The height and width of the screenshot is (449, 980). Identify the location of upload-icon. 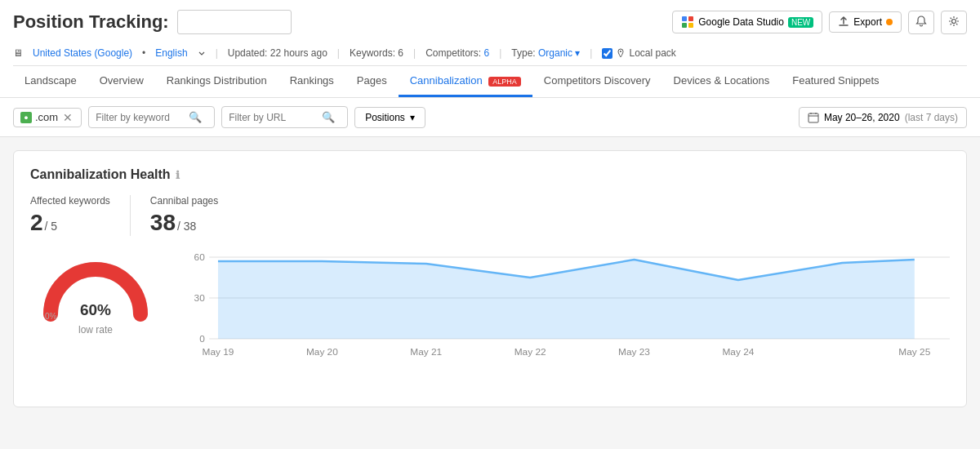
(844, 22).